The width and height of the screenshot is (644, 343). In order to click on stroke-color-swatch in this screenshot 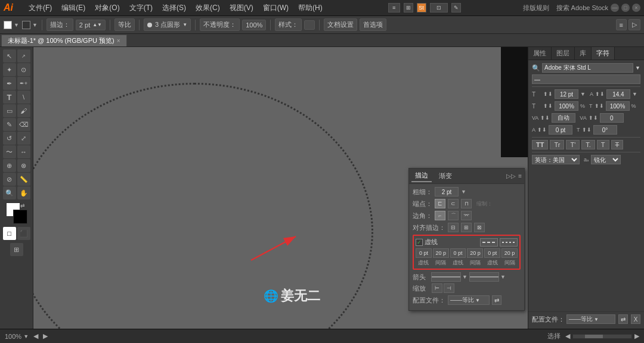, I will do `click(26, 25)`.